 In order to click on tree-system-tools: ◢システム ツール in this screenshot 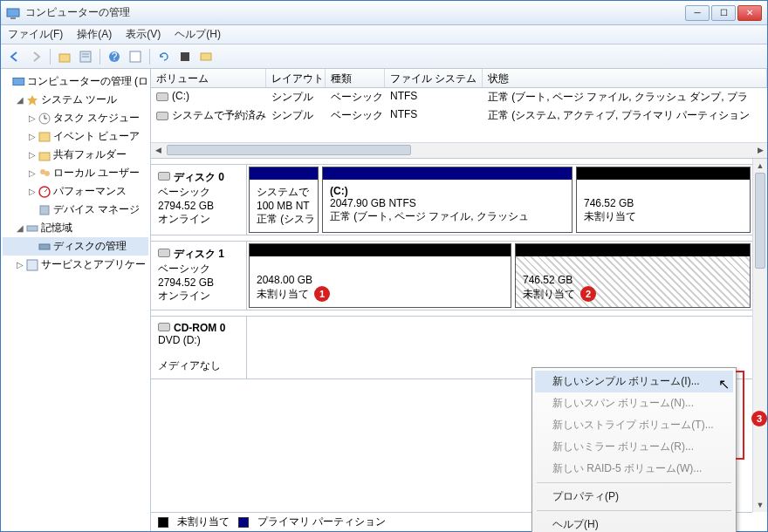, I will do `click(75, 99)`.